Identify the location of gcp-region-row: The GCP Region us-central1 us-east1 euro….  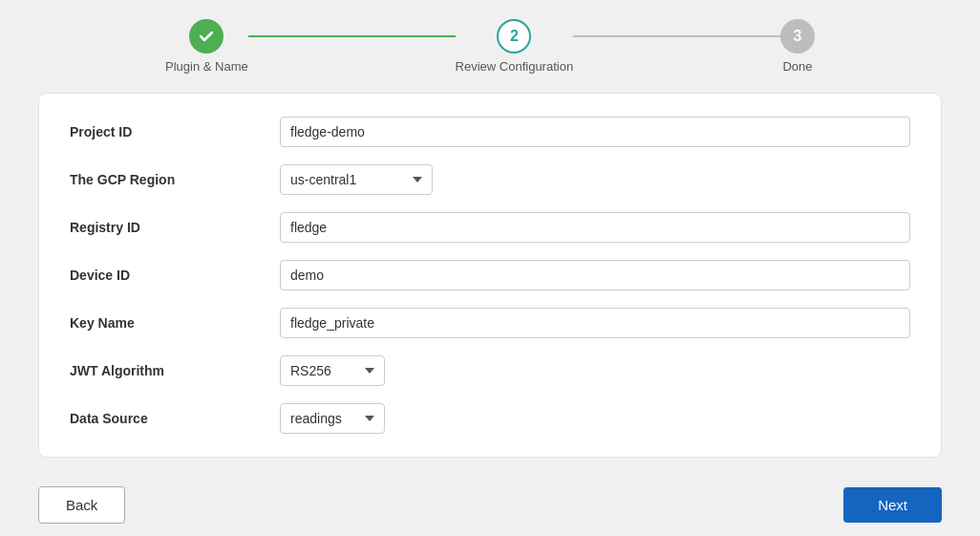
(490, 180).